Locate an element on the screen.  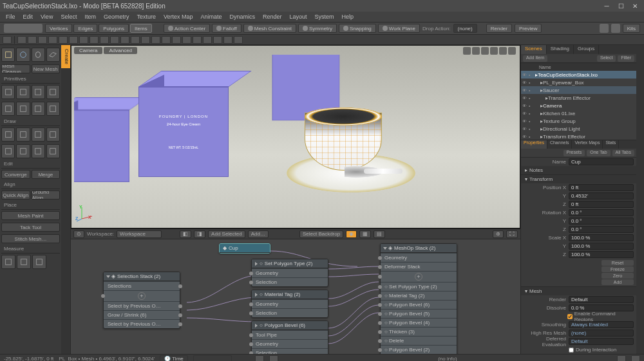
tree-item: 👁•▸ Saucer is located at coordinates (578, 90).